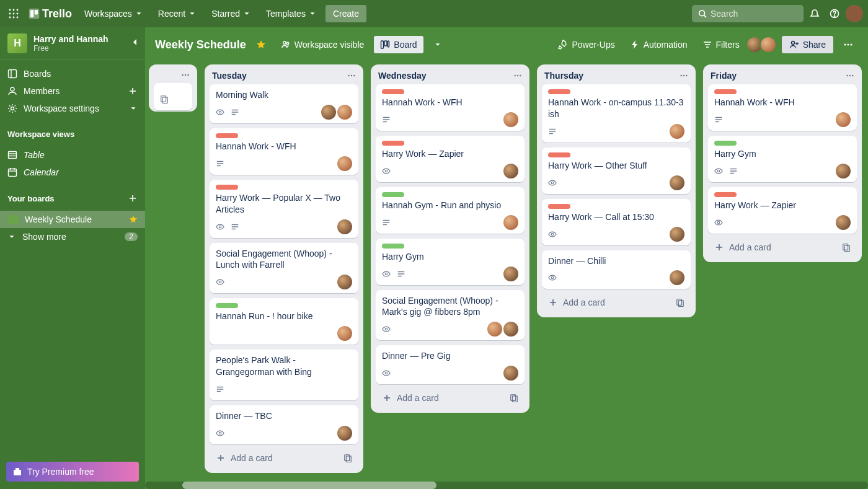 Image resolution: width=868 pixels, height=489 pixels. What do you see at coordinates (73, 74) in the screenshot?
I see `sidebar-item-boards: Boards` at bounding box center [73, 74].